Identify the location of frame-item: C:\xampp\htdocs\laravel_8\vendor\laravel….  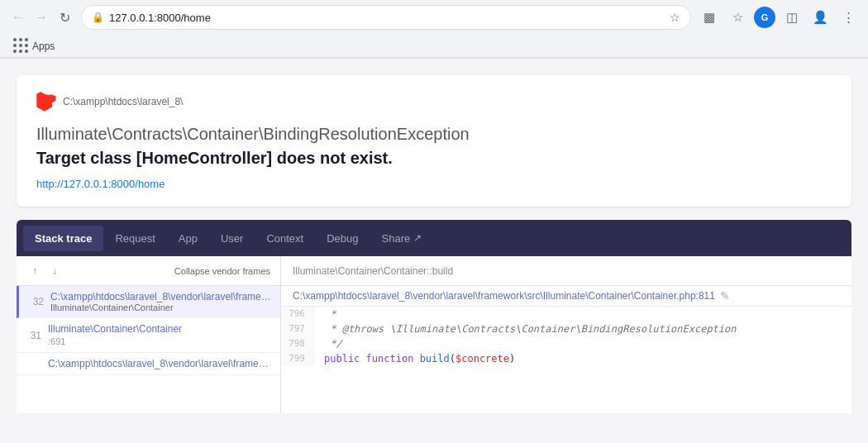
(149, 364).